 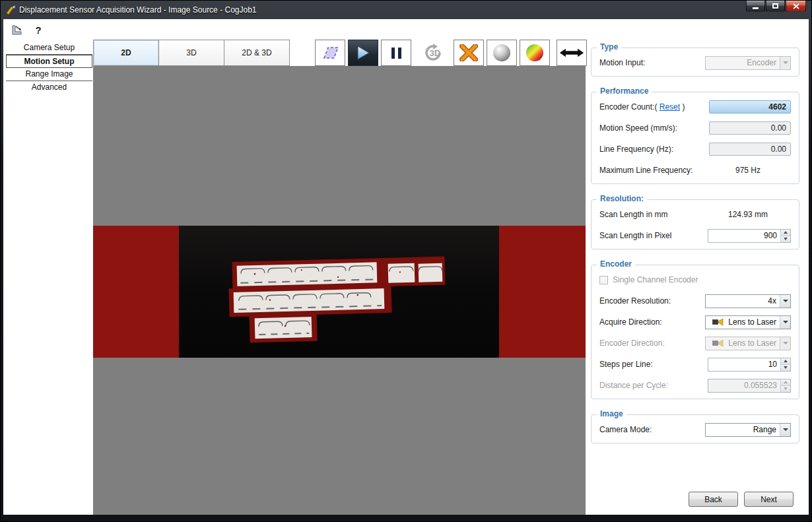 I want to click on group-image: Image Camera Mode: Range, so click(x=695, y=429).